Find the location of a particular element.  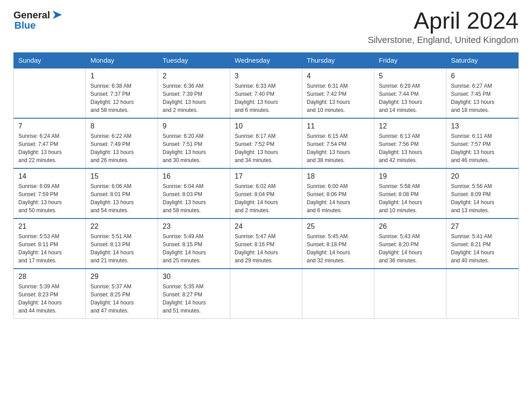

column-header-sunday: Sunday is located at coordinates (50, 61).